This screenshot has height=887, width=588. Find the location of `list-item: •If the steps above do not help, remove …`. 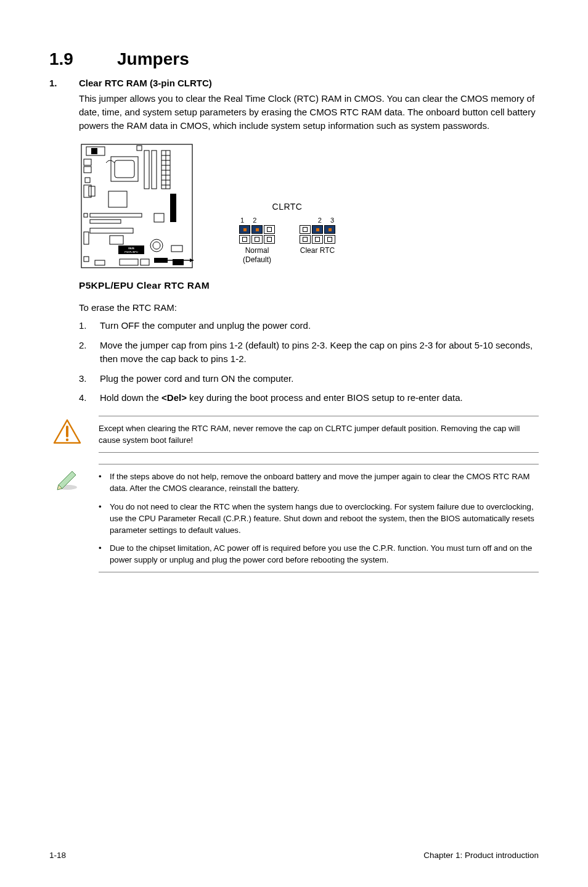

list-item: •If the steps above do not help, remove … is located at coordinates (317, 482).